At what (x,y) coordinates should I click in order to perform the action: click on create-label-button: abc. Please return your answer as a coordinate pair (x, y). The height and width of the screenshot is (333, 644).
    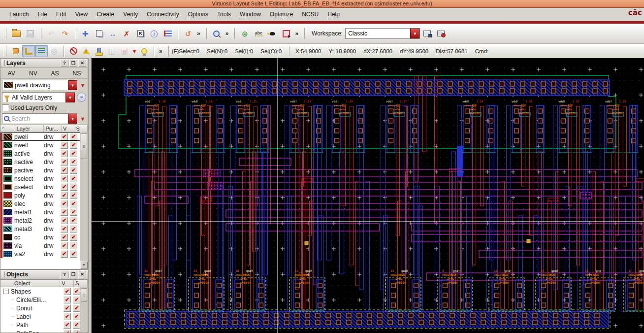
    Looking at the image, I should click on (258, 33).